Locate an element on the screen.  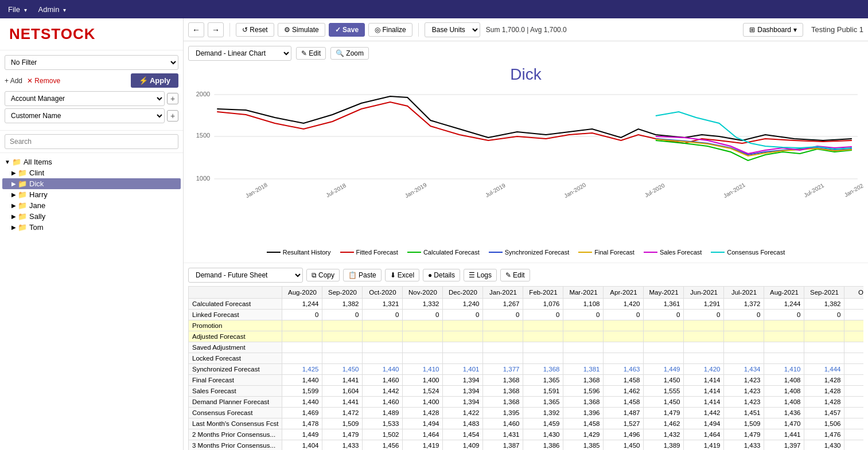
cell-8-5: 1,368 is located at coordinates (503, 391).